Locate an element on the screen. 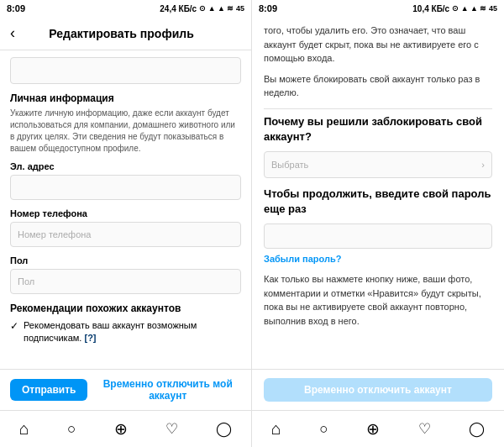 The width and height of the screenshot is (504, 447). back-button: ‹ is located at coordinates (13, 34).